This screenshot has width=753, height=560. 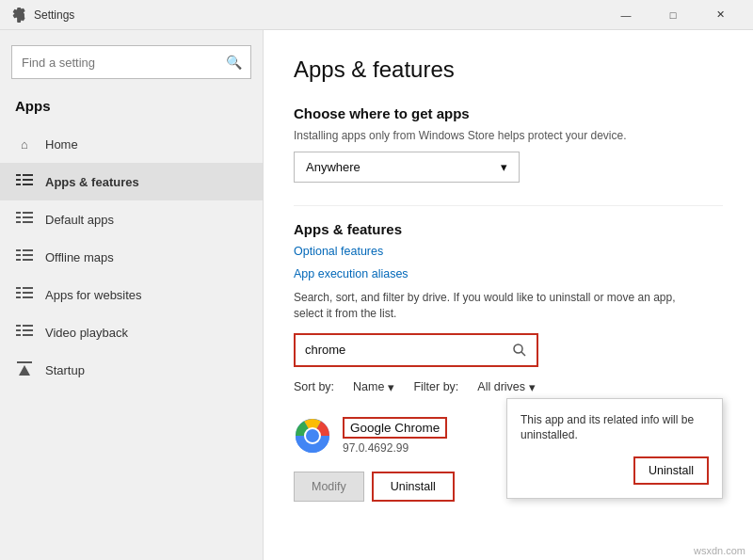 What do you see at coordinates (87, 333) in the screenshot?
I see `sidebar-item-video-playback-label: Video playback` at bounding box center [87, 333].